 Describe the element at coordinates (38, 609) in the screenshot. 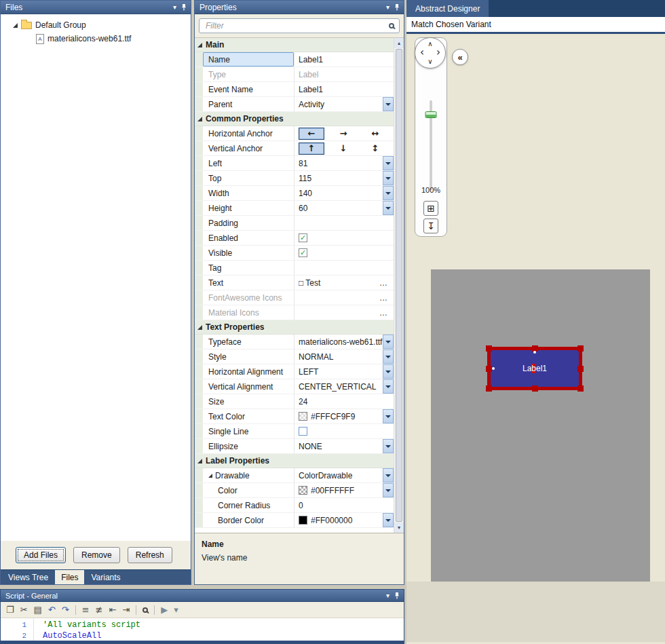

I see `paste-icon: ▤` at that location.